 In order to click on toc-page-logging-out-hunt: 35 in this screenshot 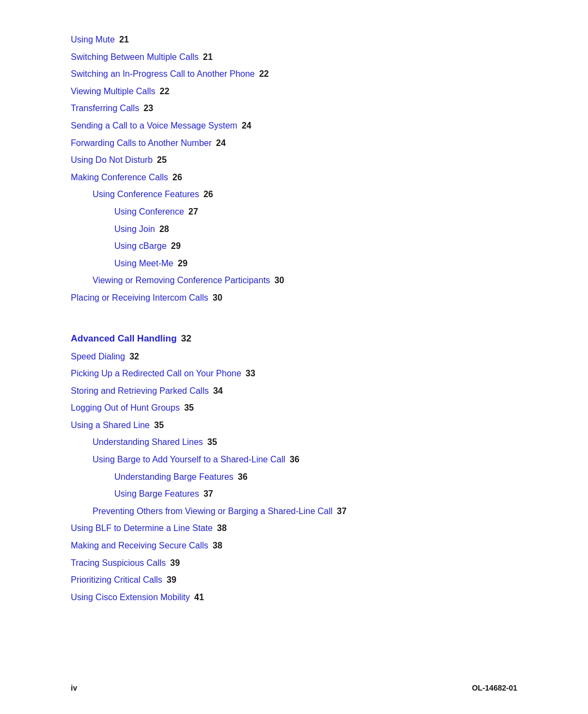, I will do `click(189, 408)`.